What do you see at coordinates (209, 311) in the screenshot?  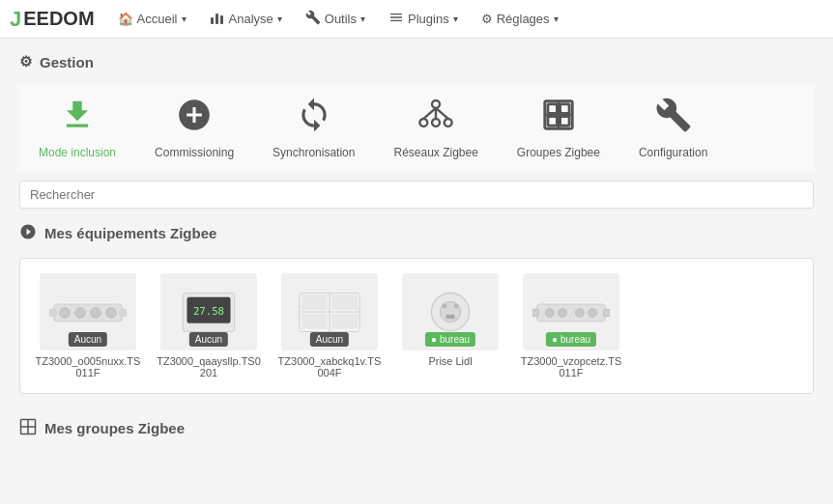 I see `svg-text: 27.58` at bounding box center [209, 311].